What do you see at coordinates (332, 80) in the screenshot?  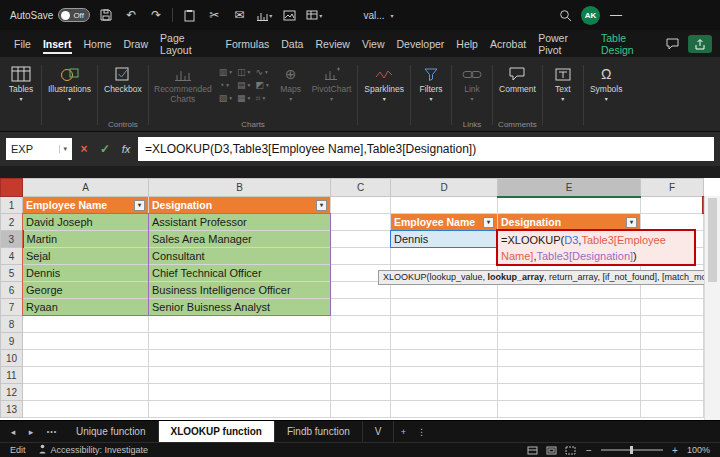 I see `pivotchart-button: PivotChart ▾` at bounding box center [332, 80].